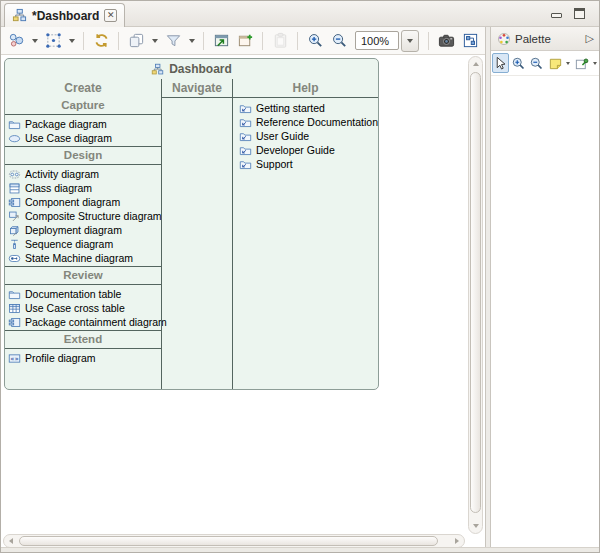  What do you see at coordinates (306, 150) in the screenshot?
I see `dashboard-link-developer-guide: Developer Guide` at bounding box center [306, 150].